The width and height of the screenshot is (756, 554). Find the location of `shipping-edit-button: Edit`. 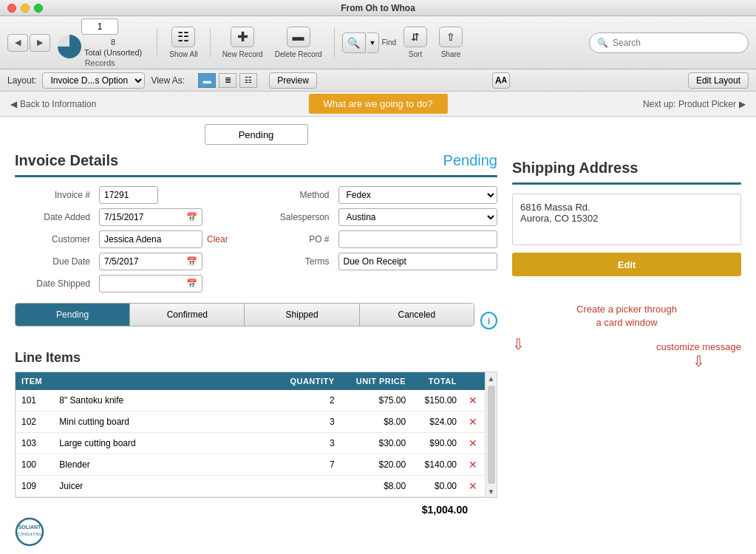

shipping-edit-button: Edit is located at coordinates (627, 264).